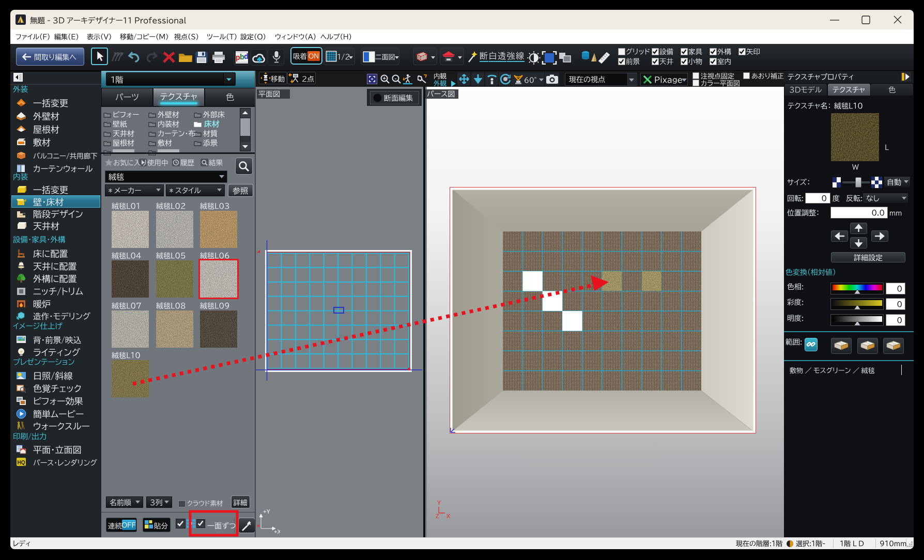  What do you see at coordinates (449, 516) in the screenshot?
I see `svg-text: X` at bounding box center [449, 516].